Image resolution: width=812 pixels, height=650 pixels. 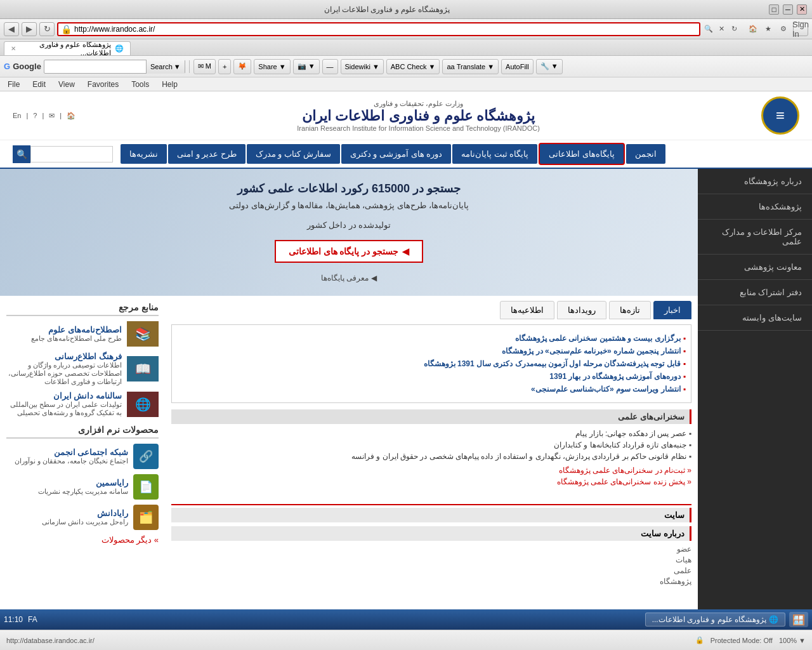 What do you see at coordinates (716, 620) in the screenshot?
I see `taskbar-browser-btn: 🌐 پژوهشگاه علوم و فناوری اطلاعات...` at bounding box center [716, 620].